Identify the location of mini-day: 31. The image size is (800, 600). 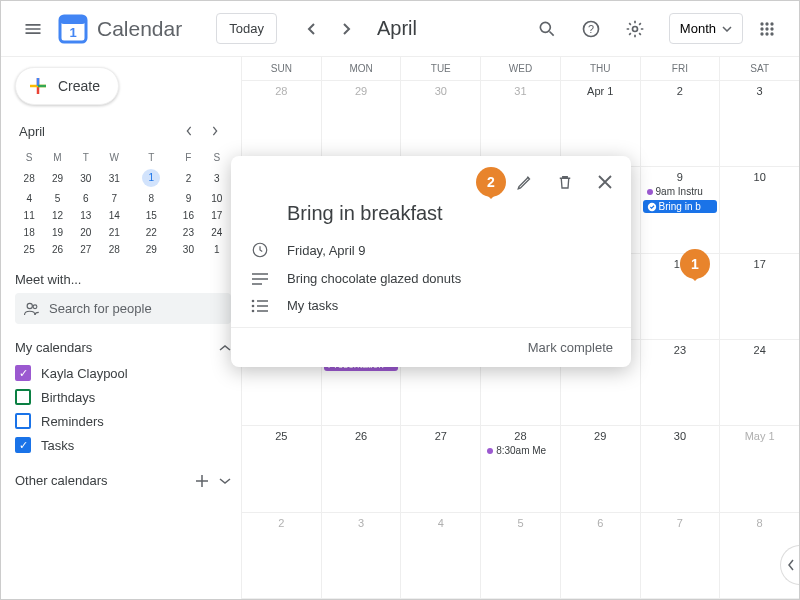
(114, 178).